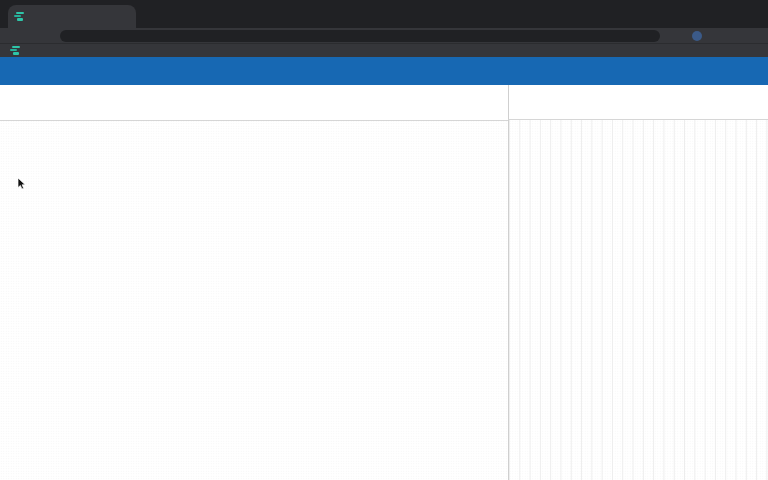 The width and height of the screenshot is (768, 480). Describe the element at coordinates (638, 102) in the screenshot. I see `timeline-header` at that location.